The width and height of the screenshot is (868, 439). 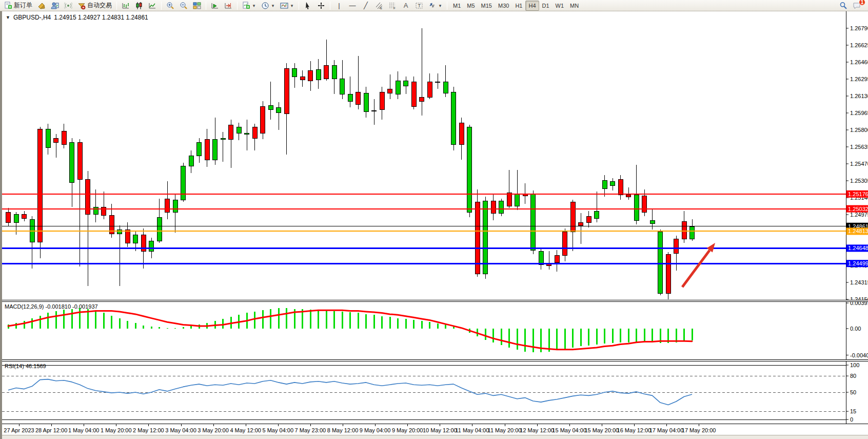 I want to click on chart-symbol-label: GBPUSD-,H4, so click(x=32, y=17).